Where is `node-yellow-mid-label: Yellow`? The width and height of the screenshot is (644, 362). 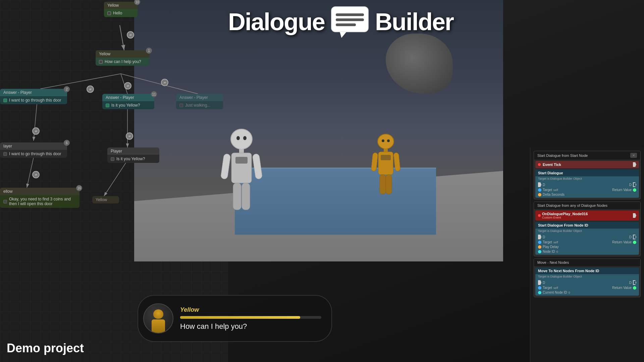
node-yellow-mid-label: Yellow is located at coordinates (105, 54).